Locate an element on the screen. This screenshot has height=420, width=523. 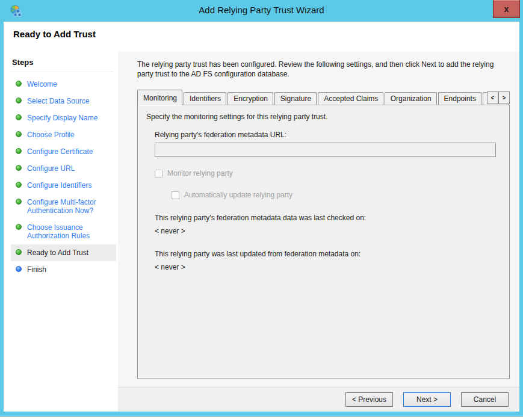
metadata-url-label: Relying party's federation metadata URL: is located at coordinates (327, 135).